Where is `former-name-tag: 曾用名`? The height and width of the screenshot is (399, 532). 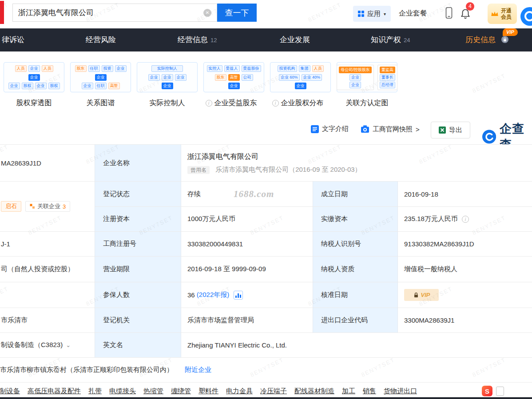 former-name-tag: 曾用名 is located at coordinates (199, 170).